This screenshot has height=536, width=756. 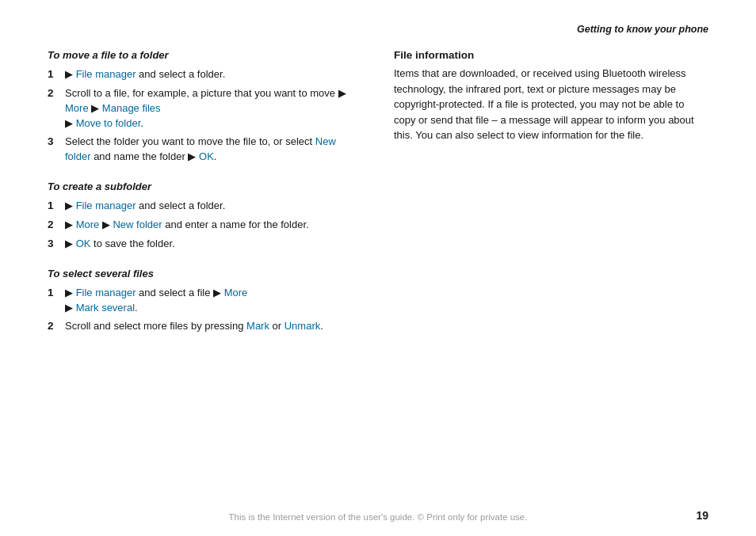 I want to click on step-item: 2 Scroll and select more files by pressi…, so click(x=204, y=326).